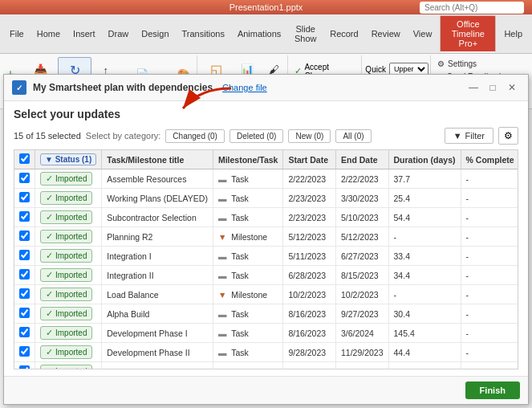  I want to click on tab-animations: Animations, so click(259, 34).